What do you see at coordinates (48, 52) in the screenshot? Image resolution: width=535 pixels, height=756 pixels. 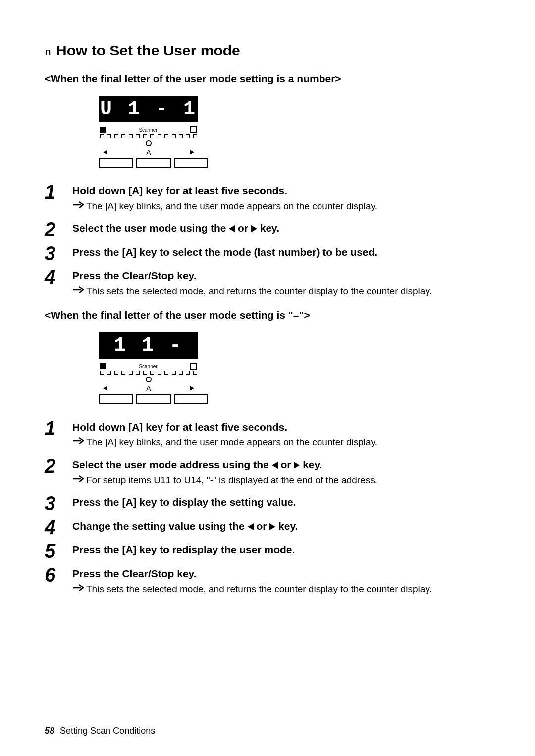 I see `heading-bullet: n` at bounding box center [48, 52].